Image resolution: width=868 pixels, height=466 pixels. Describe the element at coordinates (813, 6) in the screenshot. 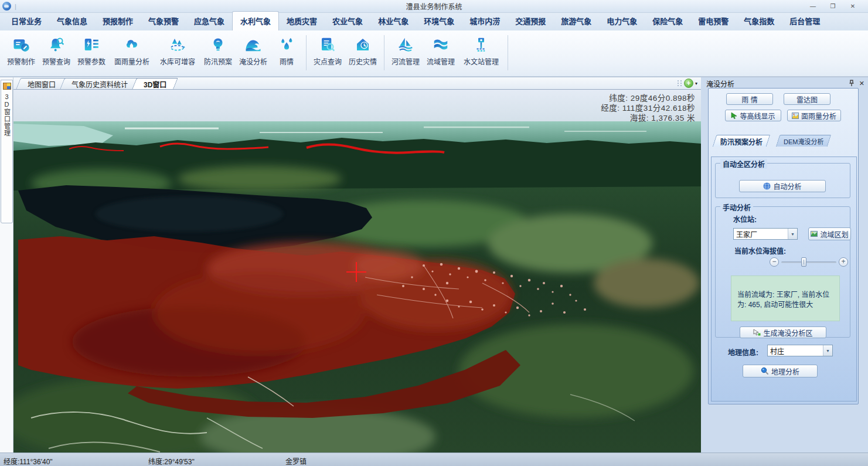

I see `minimize-button: —` at that location.